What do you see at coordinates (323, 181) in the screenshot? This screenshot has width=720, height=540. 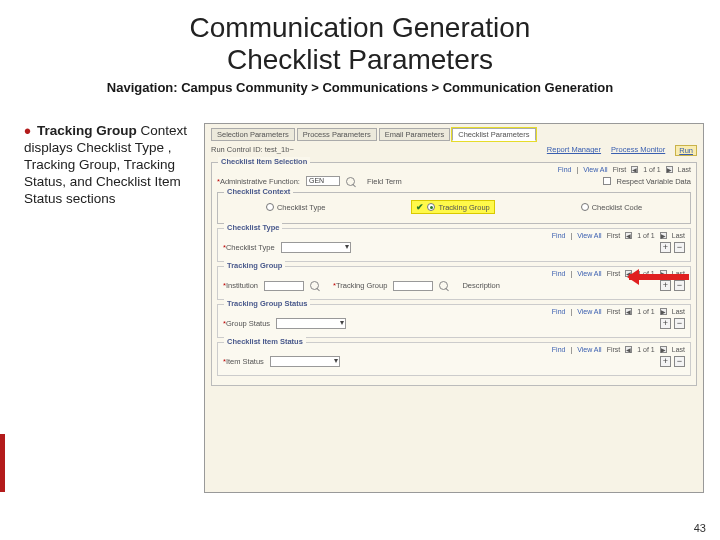 I see `admin-function-input: GEN` at bounding box center [323, 181].